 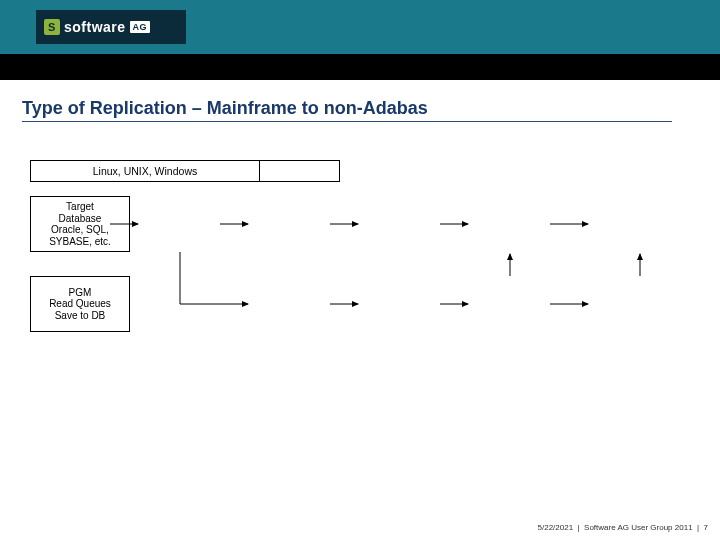 What do you see at coordinates (638, 528) in the screenshot?
I see `footer-event: Software AG User Group 2011` at bounding box center [638, 528].